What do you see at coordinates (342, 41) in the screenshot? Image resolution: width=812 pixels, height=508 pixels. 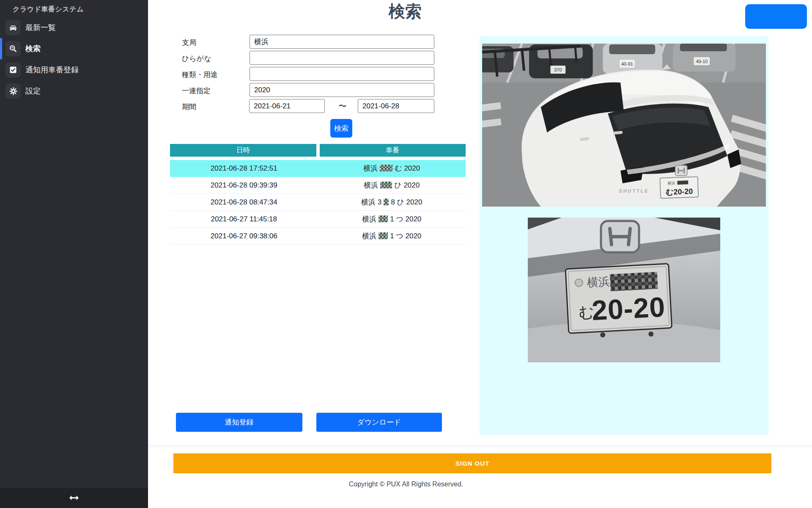 I see `branch-input` at bounding box center [342, 41].